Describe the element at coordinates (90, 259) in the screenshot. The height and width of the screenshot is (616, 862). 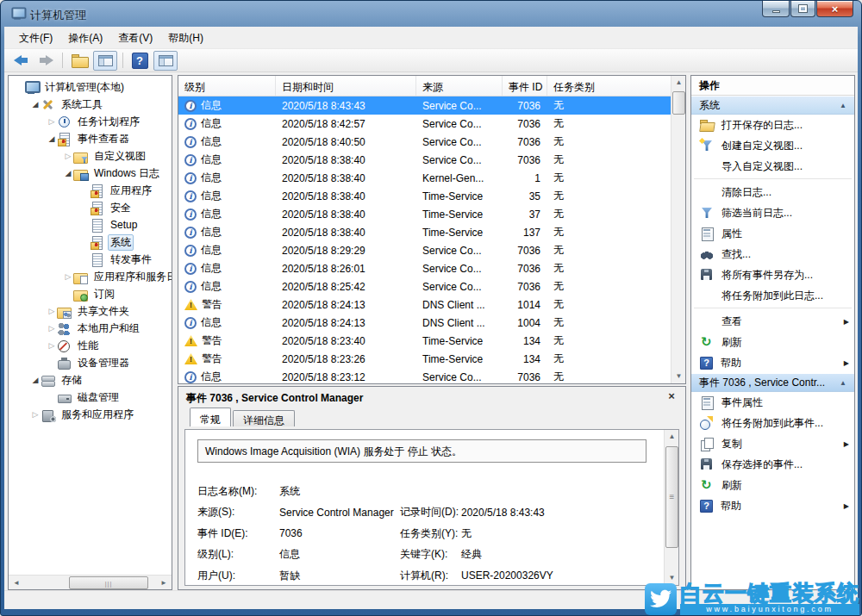
I see `tree-item: 转发事件` at that location.